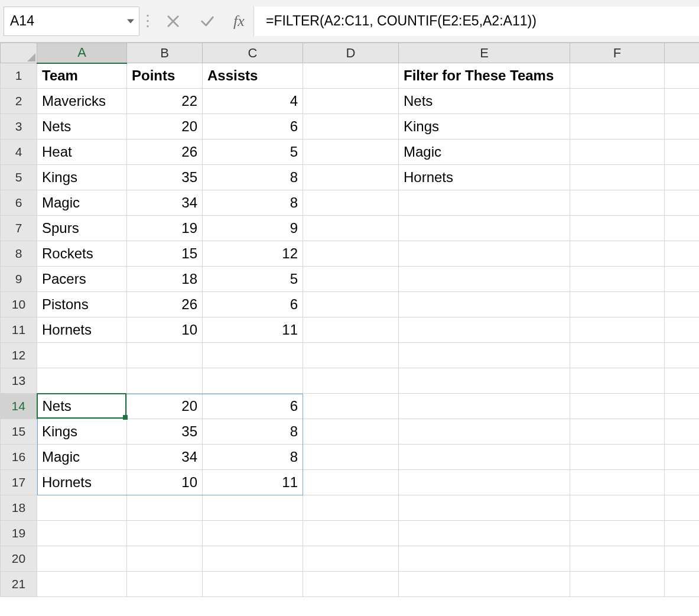 Image resolution: width=699 pixels, height=616 pixels. I want to click on cell: Kings, so click(485, 127).